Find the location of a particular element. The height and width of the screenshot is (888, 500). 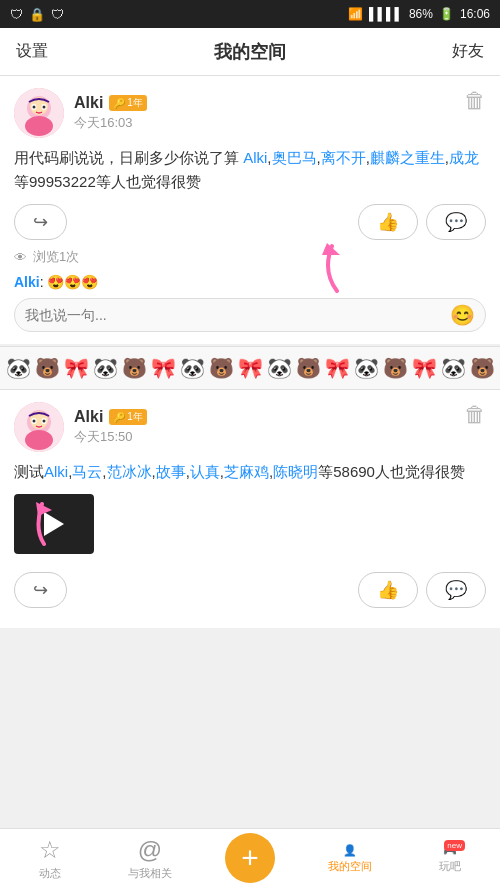

action-left-2: ↪ is located at coordinates (40, 590).